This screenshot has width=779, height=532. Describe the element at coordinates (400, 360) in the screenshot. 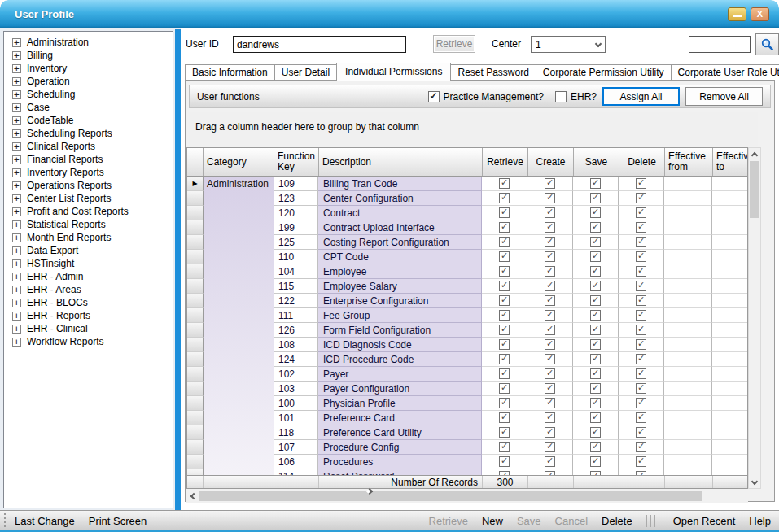

I see `description-cell: ICD Procedure Code` at that location.